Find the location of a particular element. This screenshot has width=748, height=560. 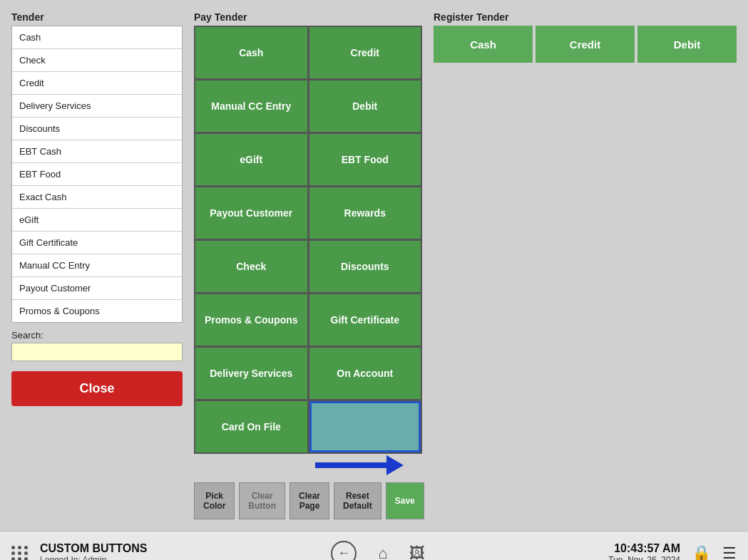

bottom-btn-pick-color: Pick Color is located at coordinates (214, 501).